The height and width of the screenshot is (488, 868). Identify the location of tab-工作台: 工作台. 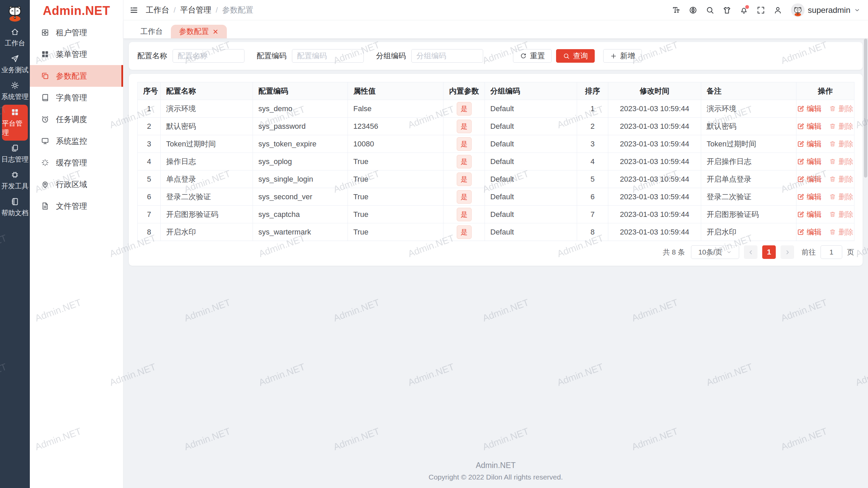
(152, 32).